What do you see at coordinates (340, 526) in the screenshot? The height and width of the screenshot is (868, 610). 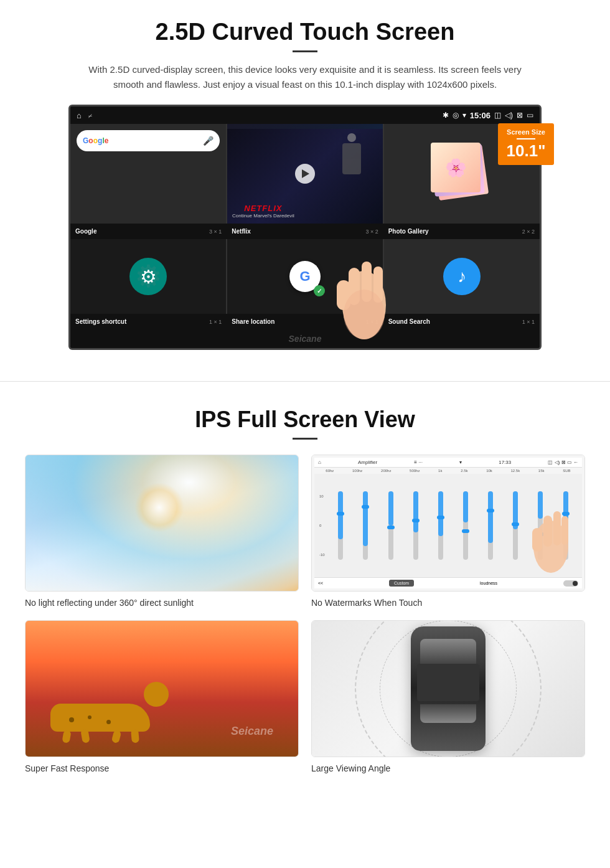 I see `slider-60hz-track` at bounding box center [340, 526].